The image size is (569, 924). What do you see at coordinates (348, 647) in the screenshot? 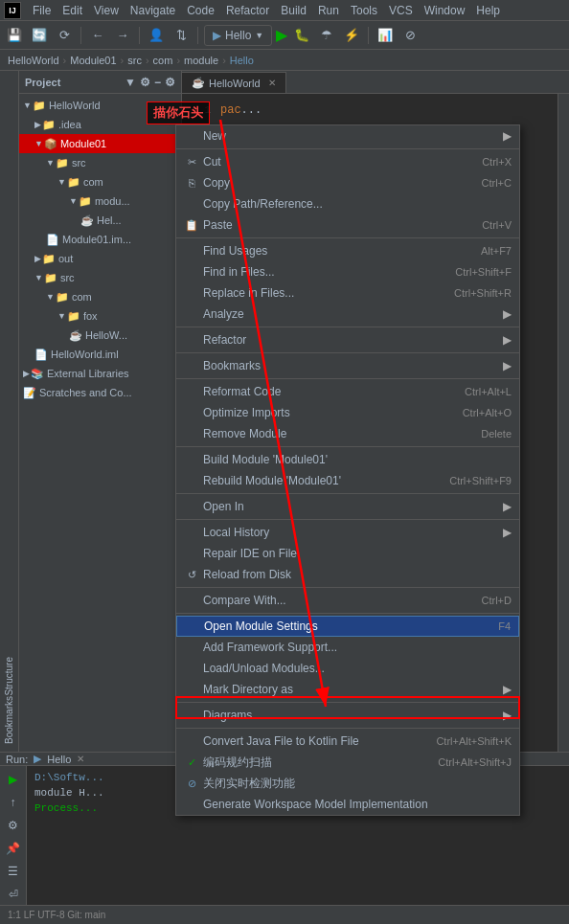
I see `menu-item-add-framework-support-: Add Framework Support...` at bounding box center [348, 647].